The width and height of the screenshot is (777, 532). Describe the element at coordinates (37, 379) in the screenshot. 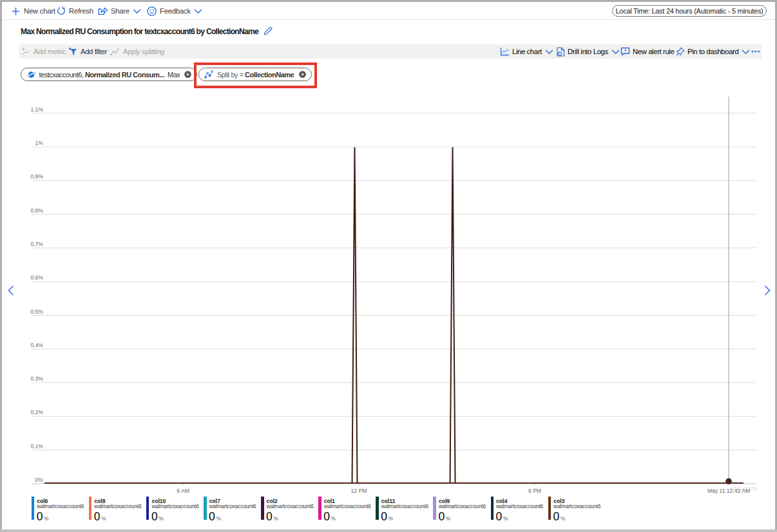

I see `svg-text: 0.3%` at that location.